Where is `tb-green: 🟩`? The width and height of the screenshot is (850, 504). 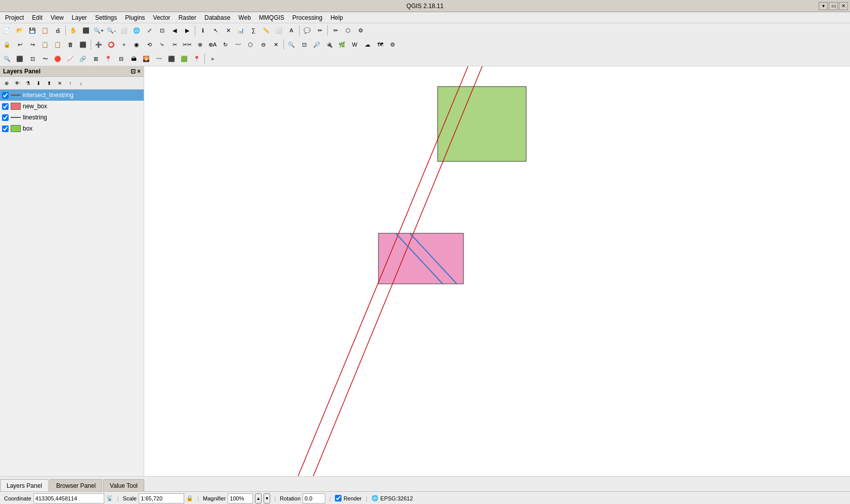
tb-green: 🟩 is located at coordinates (184, 59).